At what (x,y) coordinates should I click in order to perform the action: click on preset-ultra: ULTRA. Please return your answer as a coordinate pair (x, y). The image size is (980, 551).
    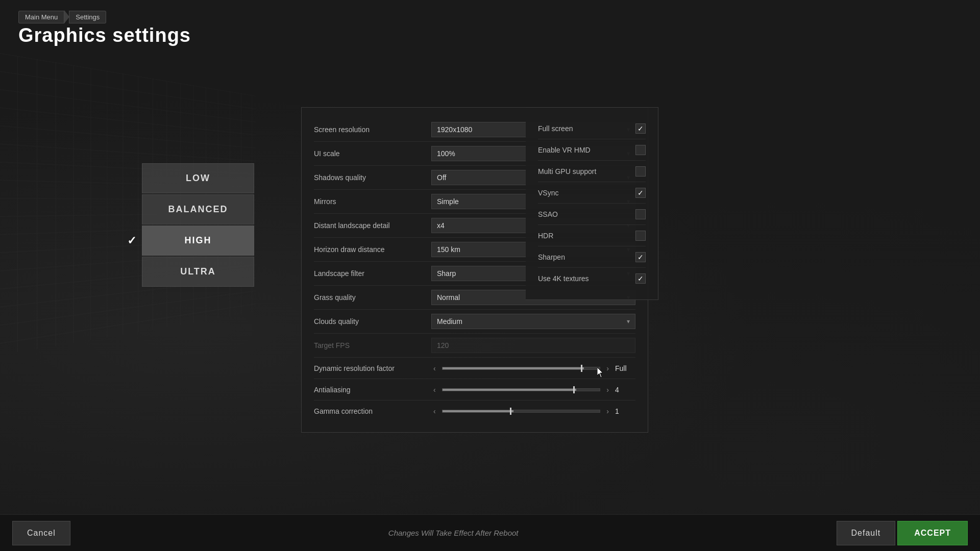
    Looking at the image, I should click on (198, 271).